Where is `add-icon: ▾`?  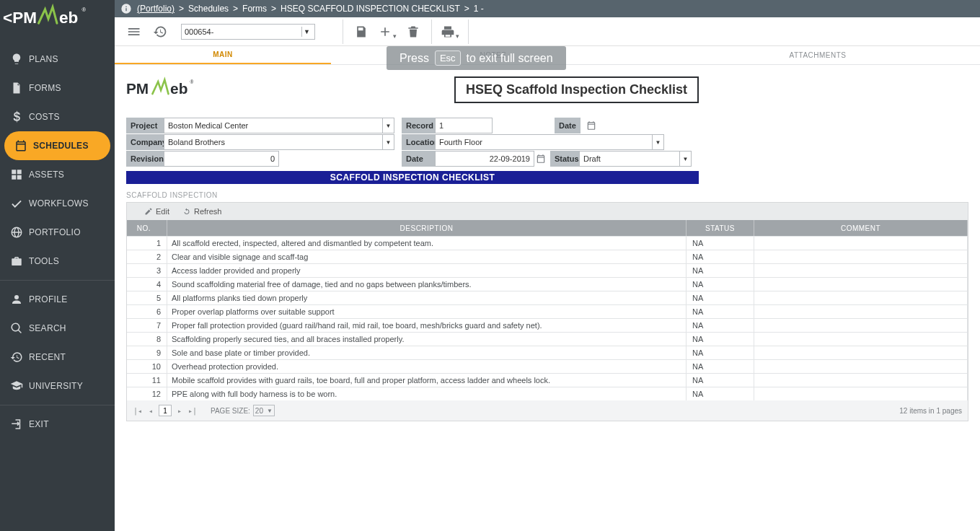
add-icon: ▾ is located at coordinates (387, 32).